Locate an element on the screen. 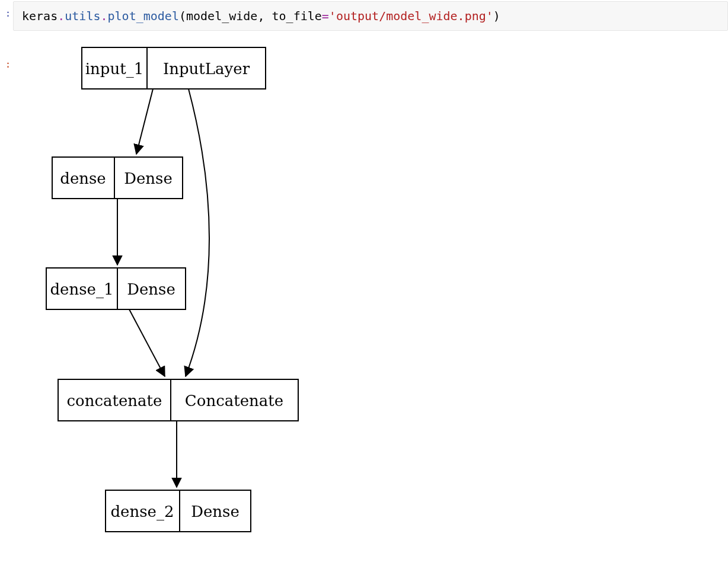 The width and height of the screenshot is (728, 588). node-dense_1: dense_1 Dense is located at coordinates (116, 289).